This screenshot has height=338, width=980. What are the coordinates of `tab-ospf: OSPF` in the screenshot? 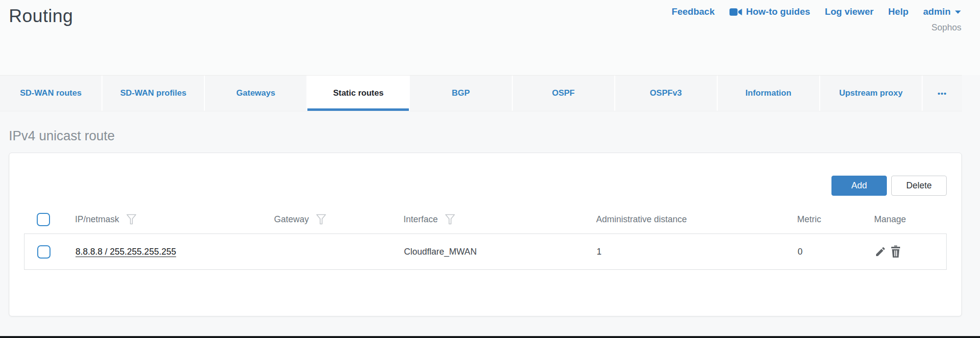 It's located at (564, 93).